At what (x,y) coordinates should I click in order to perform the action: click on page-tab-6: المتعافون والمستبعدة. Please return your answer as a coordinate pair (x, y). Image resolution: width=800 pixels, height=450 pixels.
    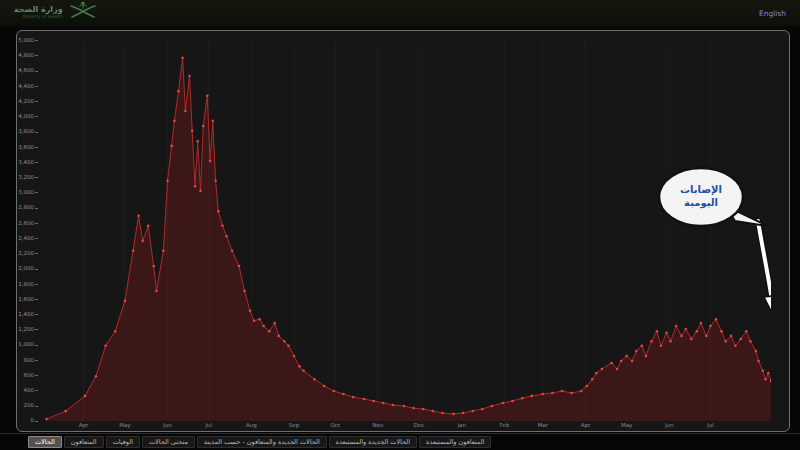
    Looking at the image, I should click on (455, 442).